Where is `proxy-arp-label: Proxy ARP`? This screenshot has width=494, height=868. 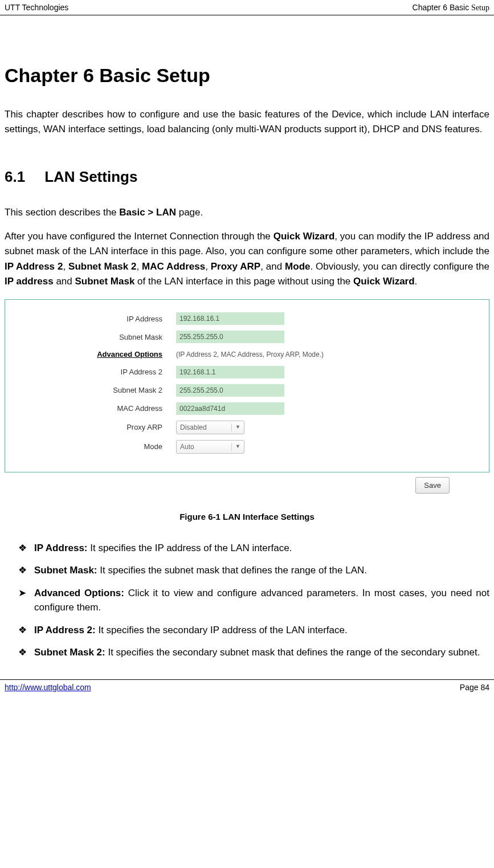 proxy-arp-label: Proxy ARP is located at coordinates (130, 427).